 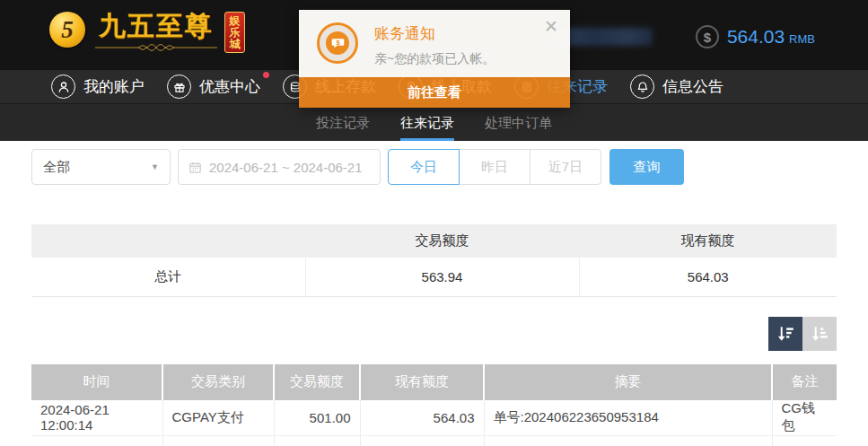 What do you see at coordinates (57, 167) in the screenshot?
I see `type-select-value: 全部` at bounding box center [57, 167].